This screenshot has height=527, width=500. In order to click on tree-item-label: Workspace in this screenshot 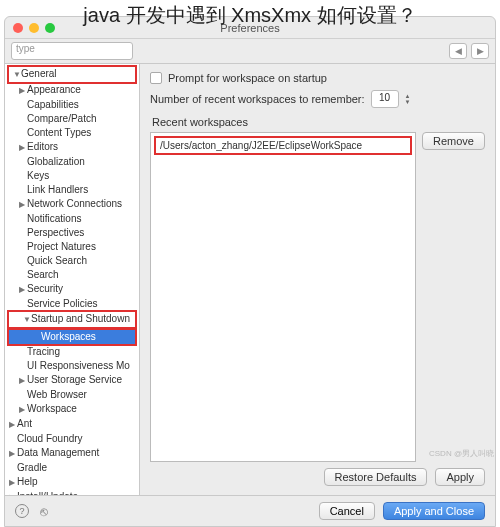, I will do `click(52, 408)`.